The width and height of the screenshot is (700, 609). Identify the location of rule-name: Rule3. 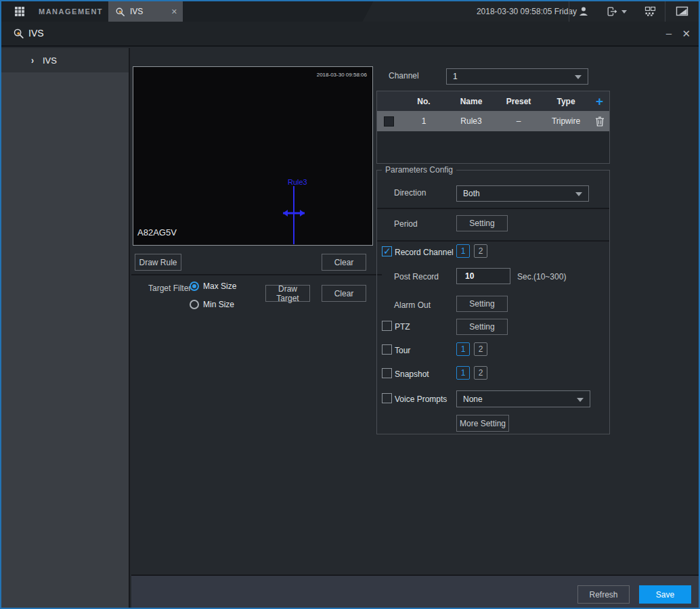
(471, 121).